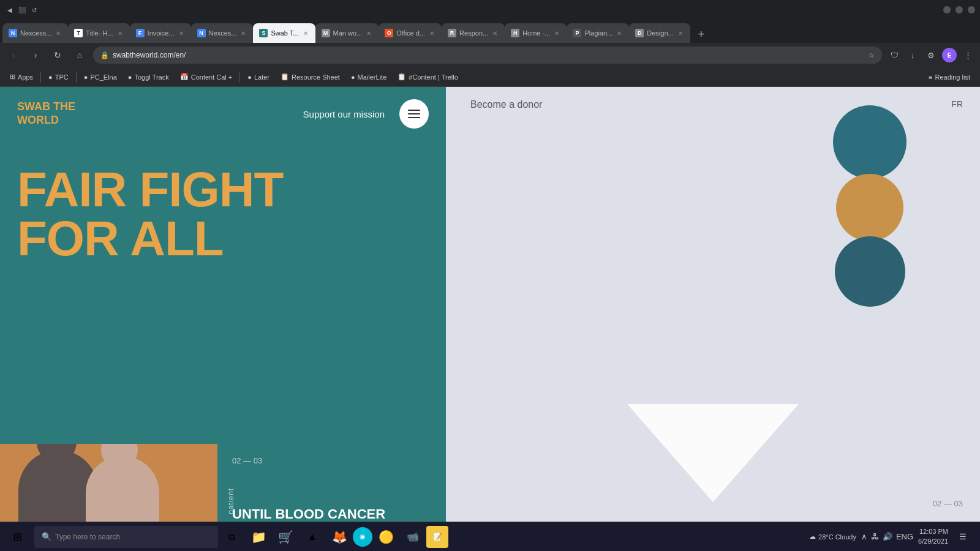  What do you see at coordinates (99, 33) in the screenshot?
I see `tab-t2: T Title- H... ✕` at bounding box center [99, 33].